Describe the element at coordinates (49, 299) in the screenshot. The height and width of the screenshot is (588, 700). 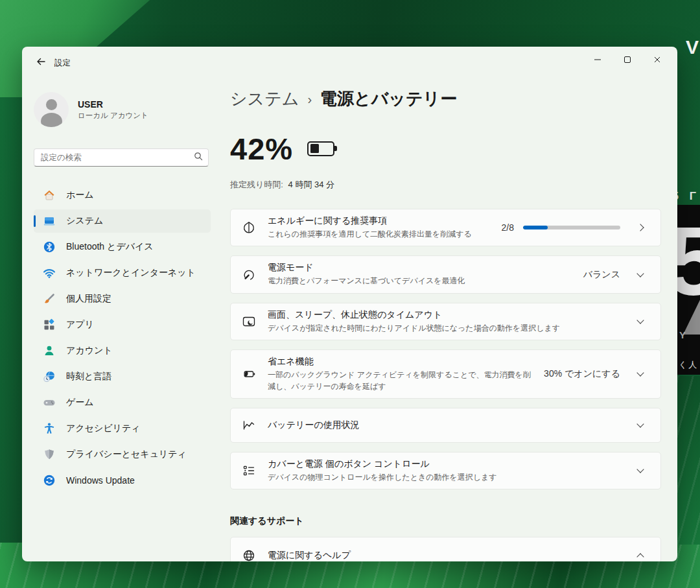
I see `paintbrush-icon` at that location.